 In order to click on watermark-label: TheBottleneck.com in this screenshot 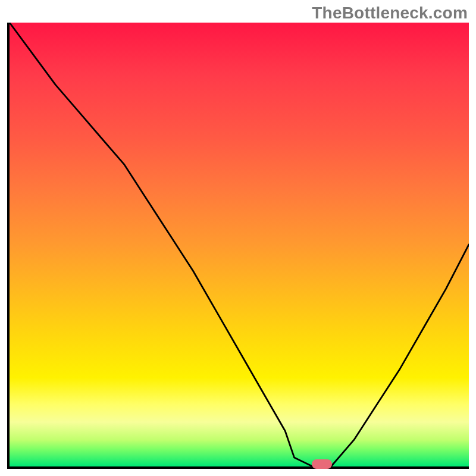, I will do `click(390, 13)`.